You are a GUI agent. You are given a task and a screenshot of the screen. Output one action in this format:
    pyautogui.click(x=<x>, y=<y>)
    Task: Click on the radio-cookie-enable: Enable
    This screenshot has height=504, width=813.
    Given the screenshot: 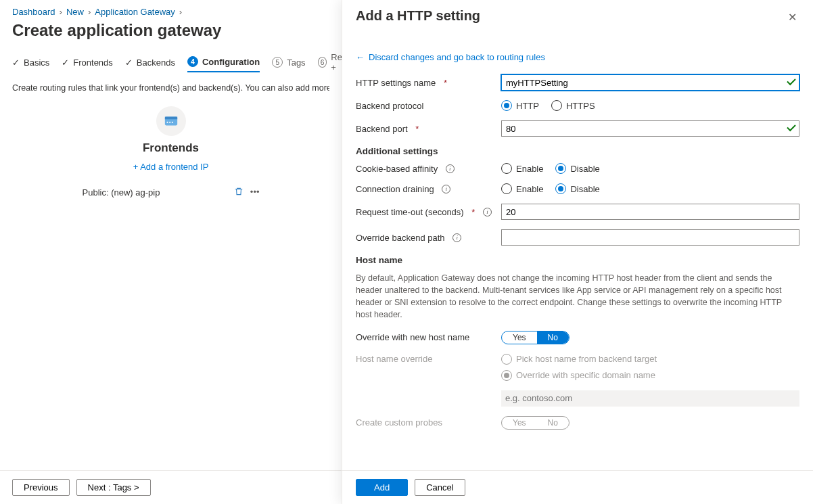 What is the action you would take?
    pyautogui.click(x=522, y=168)
    